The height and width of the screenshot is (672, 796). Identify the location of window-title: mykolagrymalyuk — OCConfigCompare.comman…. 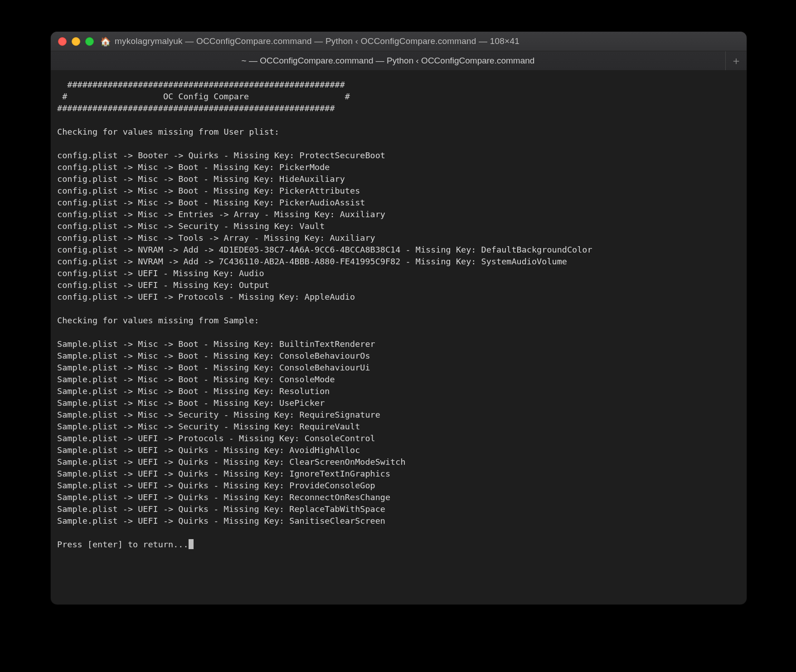
(427, 41).